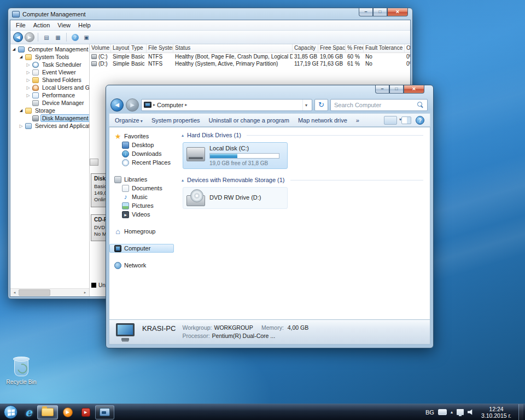 The width and height of the screenshot is (525, 420). I want to click on tree-item: Event Viewer, so click(50, 72).